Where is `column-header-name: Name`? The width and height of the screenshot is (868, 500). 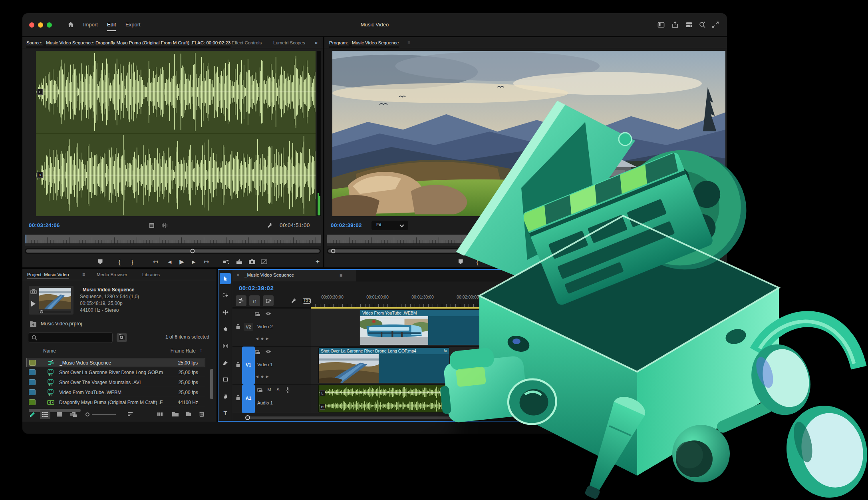
column-header-name: Name is located at coordinates (50, 351).